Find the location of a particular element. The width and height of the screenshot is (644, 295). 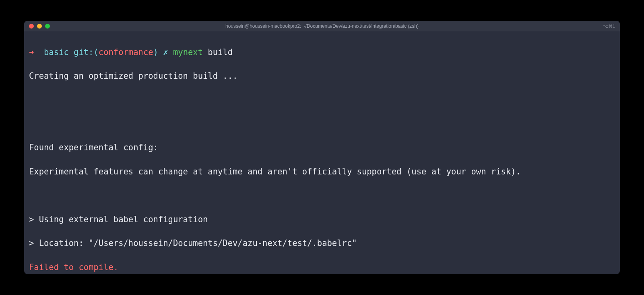

prompt-arrow-icon: ➜ is located at coordinates (31, 52).